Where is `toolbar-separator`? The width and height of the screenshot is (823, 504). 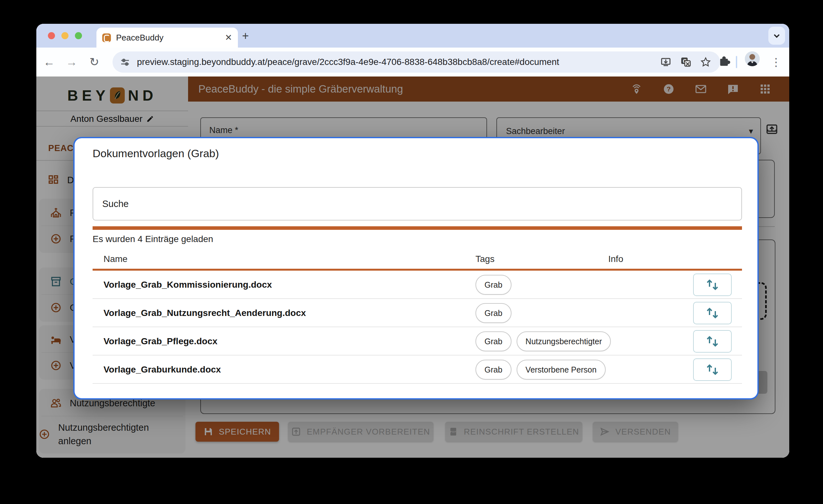
toolbar-separator is located at coordinates (736, 62).